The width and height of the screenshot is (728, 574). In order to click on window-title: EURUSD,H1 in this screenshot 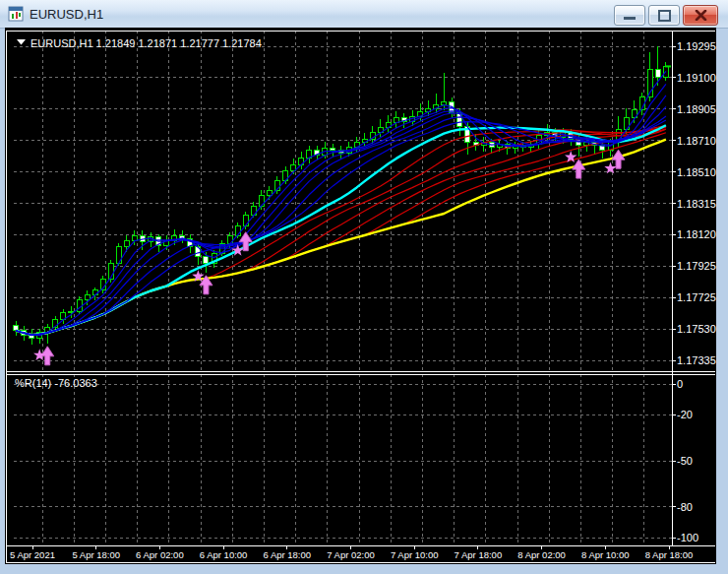, I will do `click(67, 14)`.